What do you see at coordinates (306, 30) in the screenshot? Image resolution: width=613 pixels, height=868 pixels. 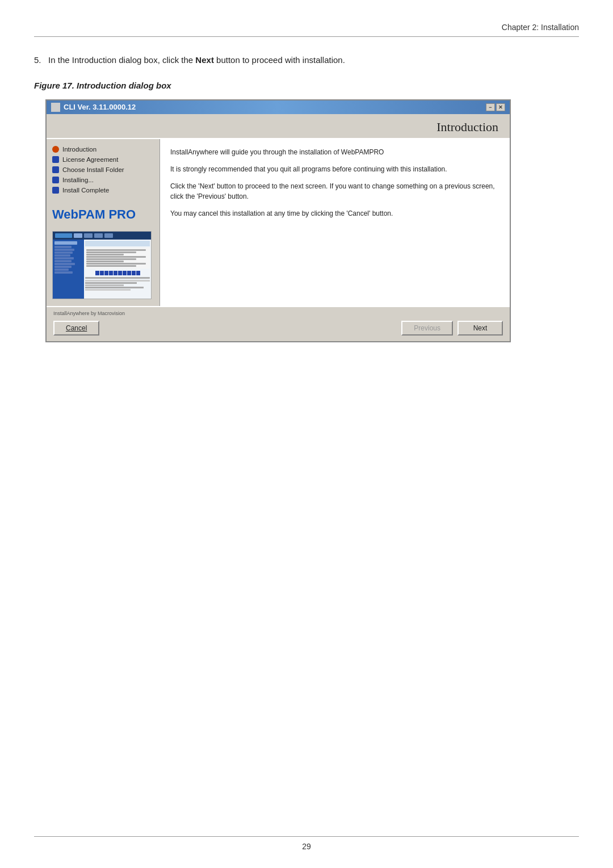 I see `chapter-header: Chapter 2: Installation` at bounding box center [306, 30].